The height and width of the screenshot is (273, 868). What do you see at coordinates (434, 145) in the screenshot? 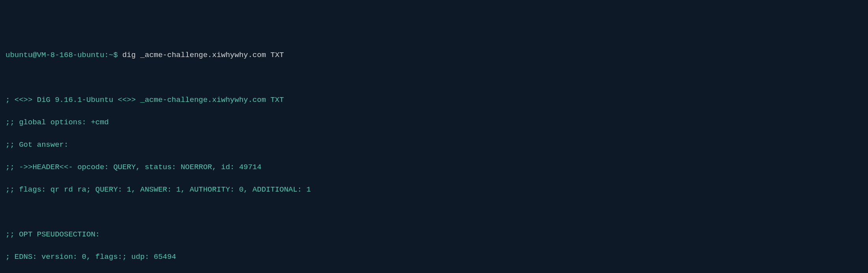
I see `got-answer: ;; Got answer:` at bounding box center [434, 145].